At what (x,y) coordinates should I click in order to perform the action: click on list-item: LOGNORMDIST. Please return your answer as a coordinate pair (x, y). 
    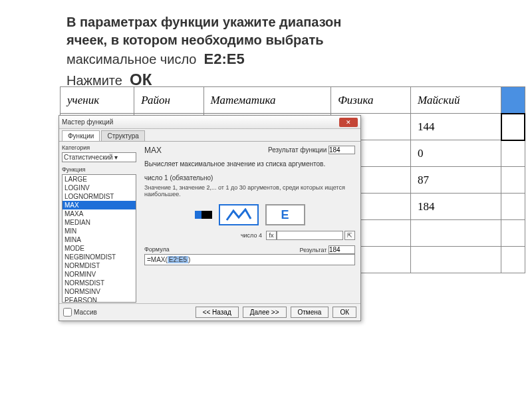
    Looking at the image, I should click on (99, 197).